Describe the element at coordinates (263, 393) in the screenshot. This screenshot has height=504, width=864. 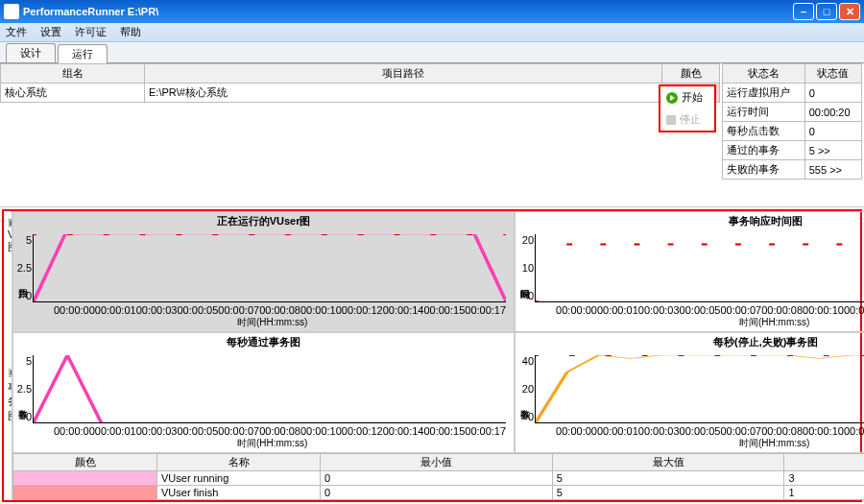
I see `chart-pass-per-sec: 每秒通过事务图事务数52.5000:00:0000:00:0100:00:030…` at that location.